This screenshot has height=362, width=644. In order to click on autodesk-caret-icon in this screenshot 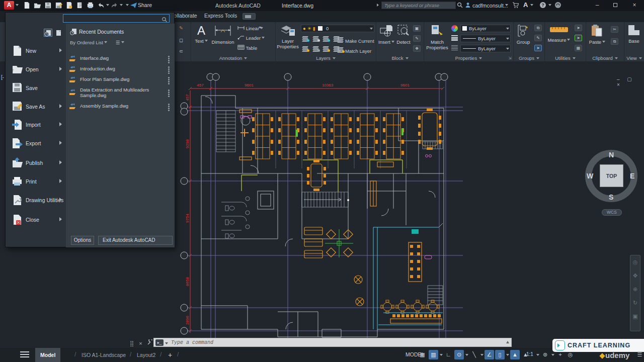, I will do `click(532, 5)`.